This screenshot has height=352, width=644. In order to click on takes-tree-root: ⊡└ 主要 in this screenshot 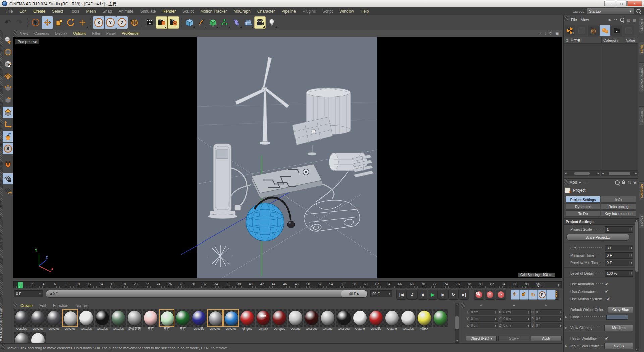, I will do `click(582, 40)`.